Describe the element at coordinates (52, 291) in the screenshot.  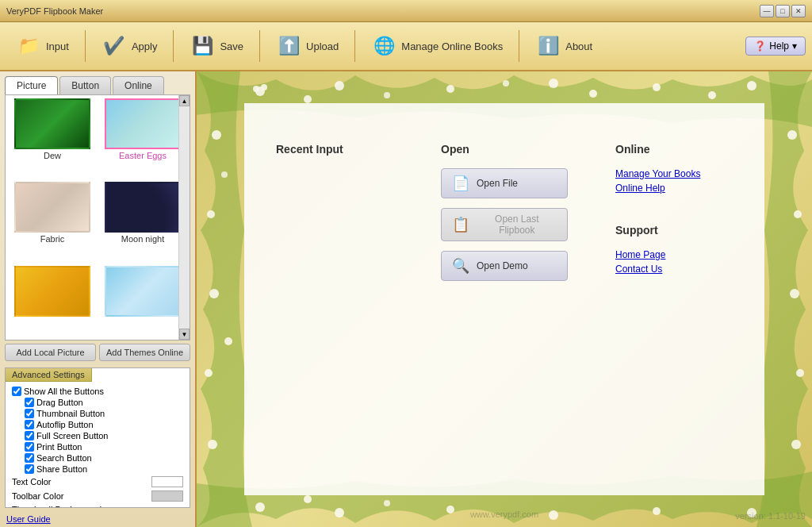
I see `thumb-yellow-img` at that location.